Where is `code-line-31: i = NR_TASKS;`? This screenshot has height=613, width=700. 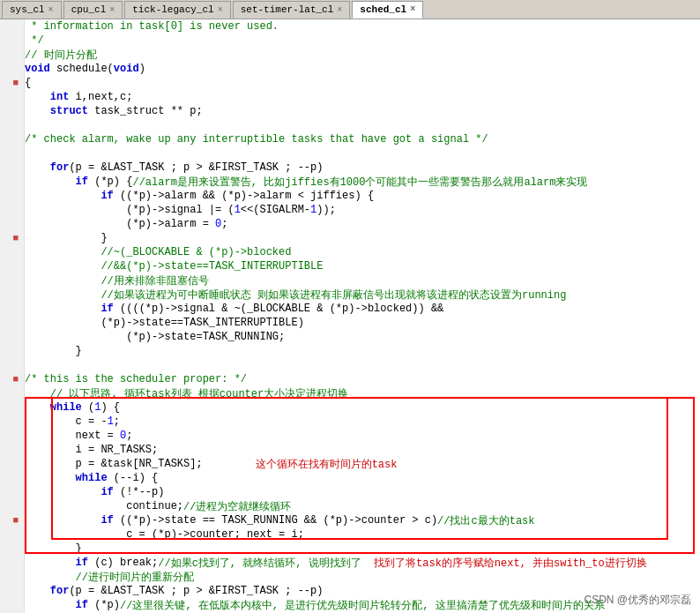 code-line-31: i = NR_TASKS; is located at coordinates (362, 450).